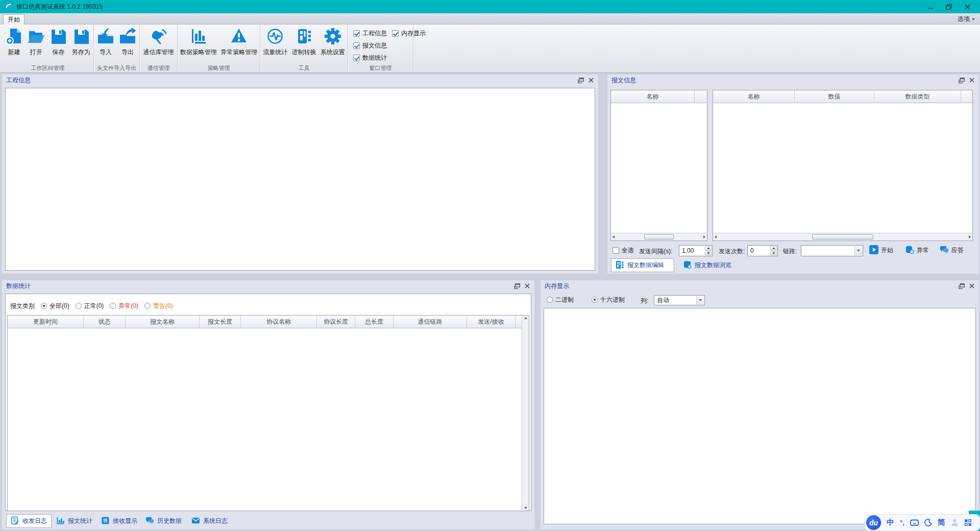 The width and height of the screenshot is (980, 531). Describe the element at coordinates (966, 19) in the screenshot. I see `options-button: 选项` at that location.